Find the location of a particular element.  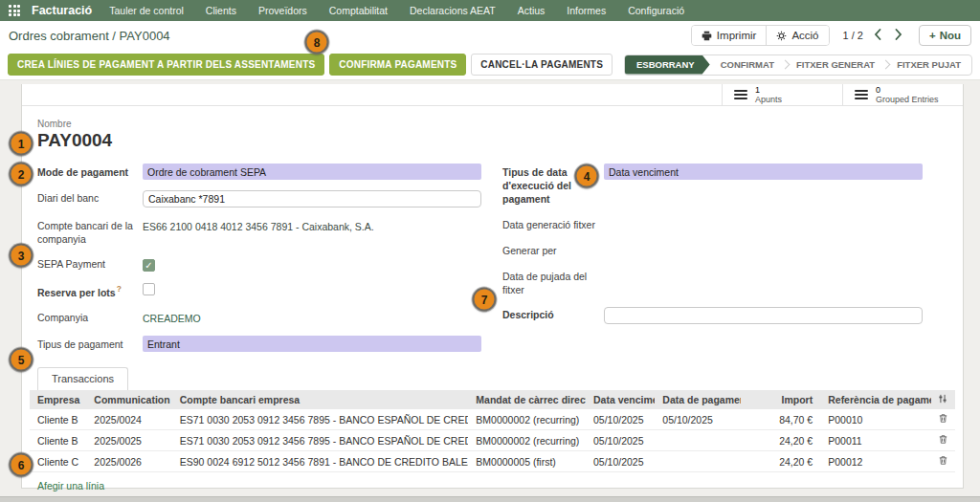

add-line-link: Afegir una línia is located at coordinates (492, 485).